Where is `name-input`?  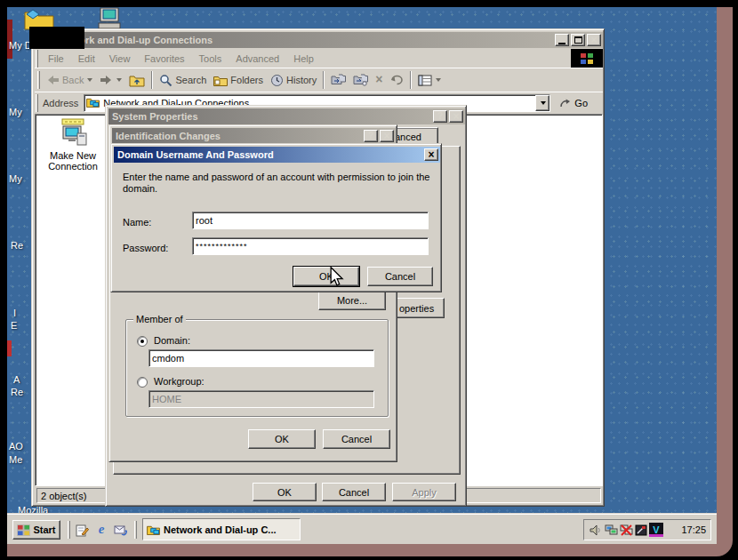
name-input is located at coordinates (310, 220).